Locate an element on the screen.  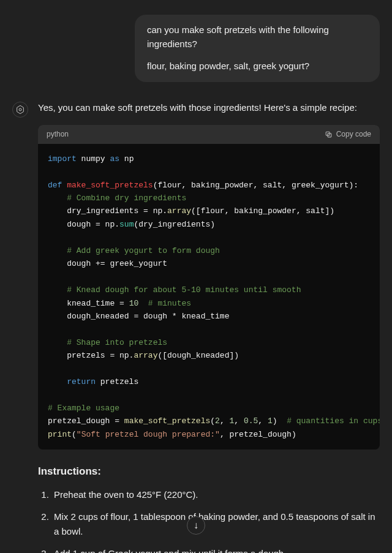
scroll-to-bottom-button: ↓ is located at coordinates (196, 525).